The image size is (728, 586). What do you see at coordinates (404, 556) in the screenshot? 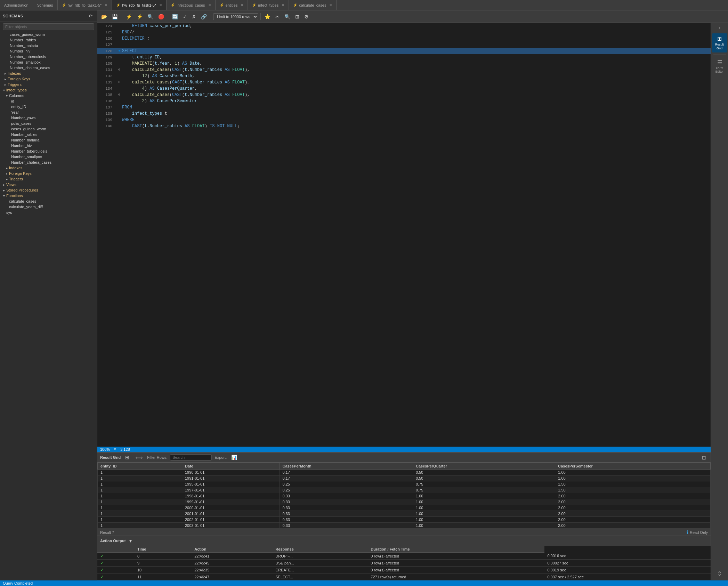
I see `action-row: ✓822:45:41DROP F...0 row(s) affected0.00…` at bounding box center [404, 556].